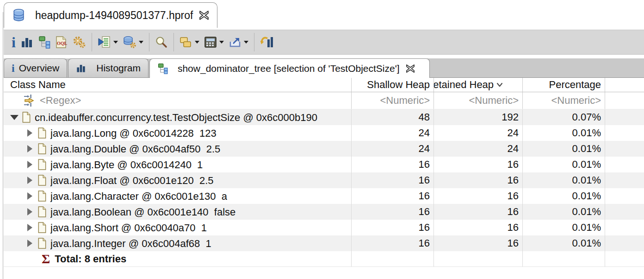 This screenshot has height=279, width=644. Describe the element at coordinates (478, 85) in the screenshot. I see `column-header-retained-heap: Retained Heap` at that location.